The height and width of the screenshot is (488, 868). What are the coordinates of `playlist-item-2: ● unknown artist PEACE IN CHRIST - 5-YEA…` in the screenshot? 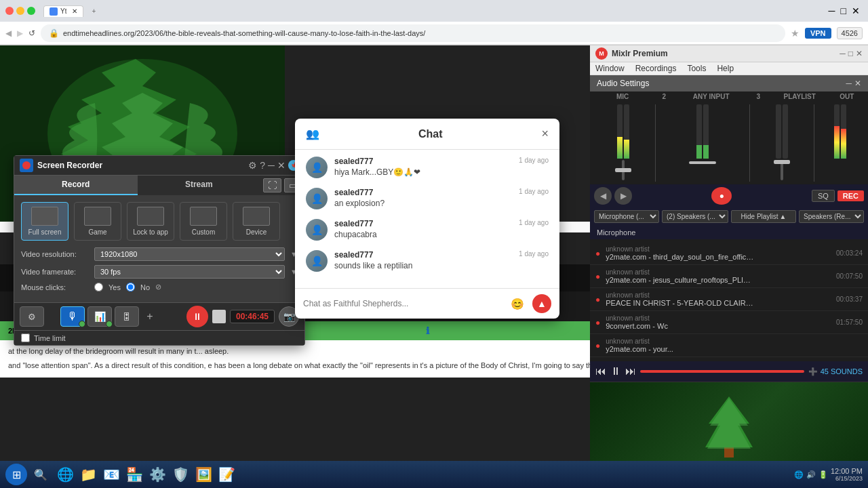 It's located at (729, 300).